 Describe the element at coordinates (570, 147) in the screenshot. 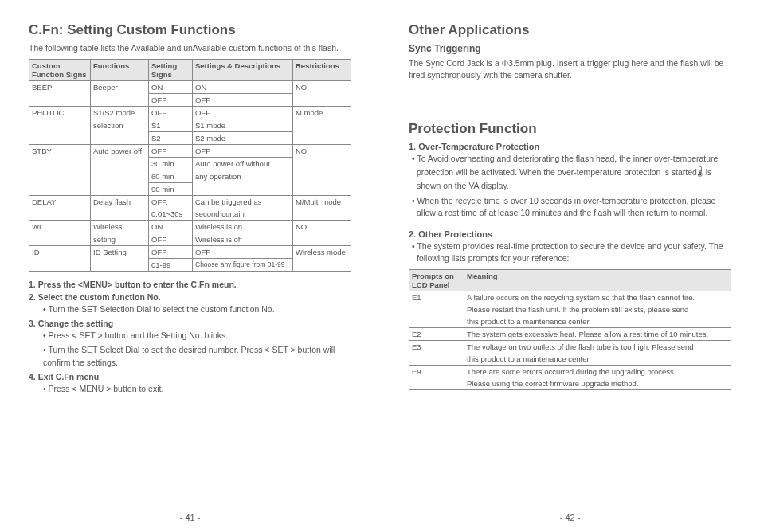

I see `over-temp-heading: 1. Over-Temperature Protection` at that location.